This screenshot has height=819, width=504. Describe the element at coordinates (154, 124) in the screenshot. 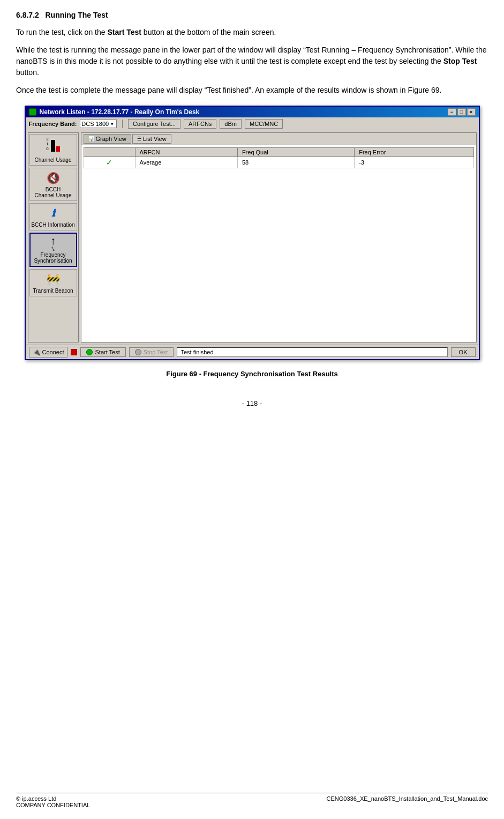

I see `configure-test-button: Configure Test...` at that location.